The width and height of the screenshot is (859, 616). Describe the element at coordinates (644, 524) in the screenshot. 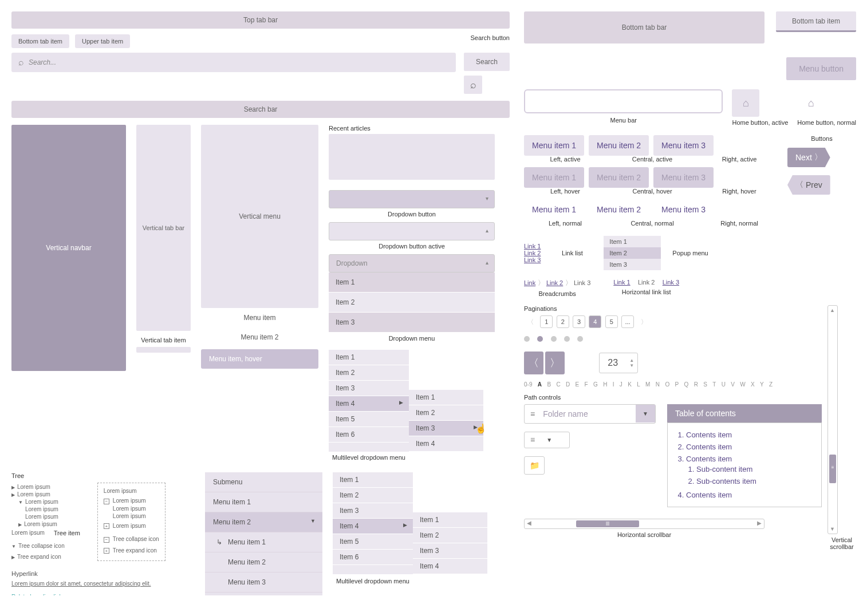

I see `horizontal-scrollbar: ◀ ||| ▶` at that location.